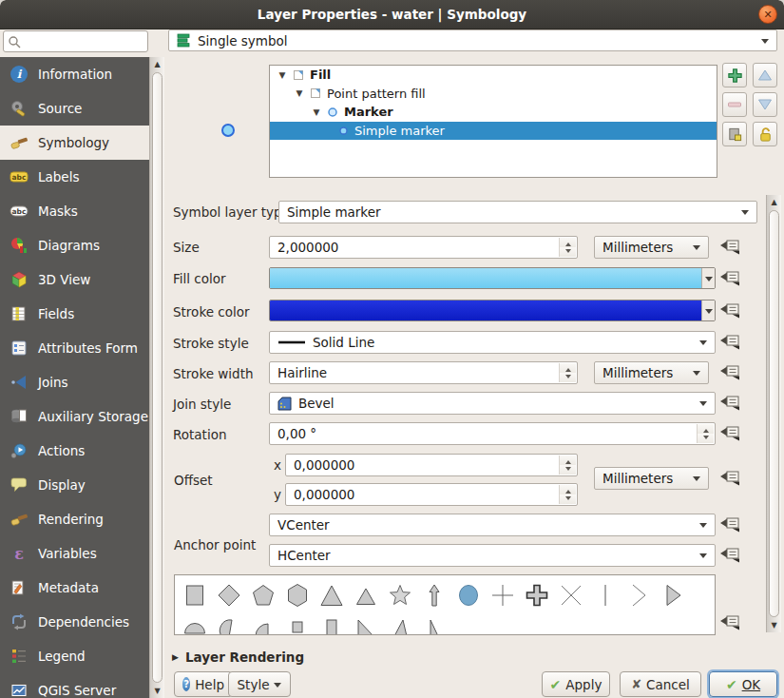 Image resolution: width=784 pixels, height=698 pixels. What do you see at coordinates (392, 15) in the screenshot?
I see `title-bar: Layer Properties - water | Symbology ✕` at bounding box center [392, 15].